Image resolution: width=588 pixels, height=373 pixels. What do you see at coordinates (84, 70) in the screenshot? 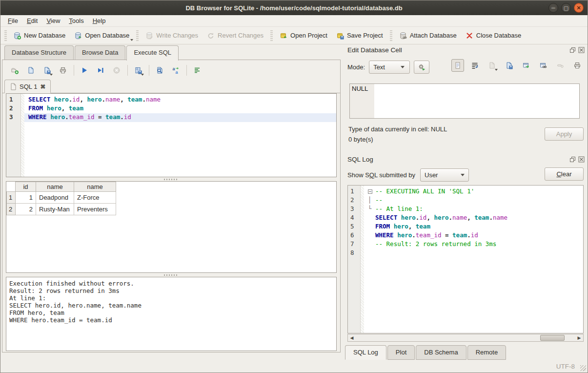
I see `execute-all-button` at bounding box center [84, 70].